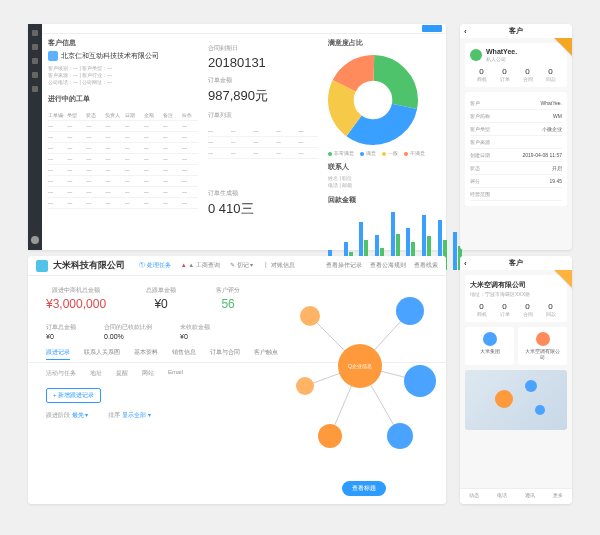  Describe the element at coordinates (542, 346) in the screenshot. I see `recommend-card: 大米空调有限公司` at that location.